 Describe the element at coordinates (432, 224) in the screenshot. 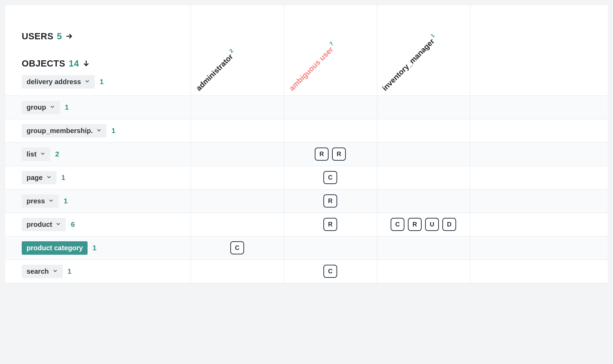

I see `permission-badge-u: U` at that location.